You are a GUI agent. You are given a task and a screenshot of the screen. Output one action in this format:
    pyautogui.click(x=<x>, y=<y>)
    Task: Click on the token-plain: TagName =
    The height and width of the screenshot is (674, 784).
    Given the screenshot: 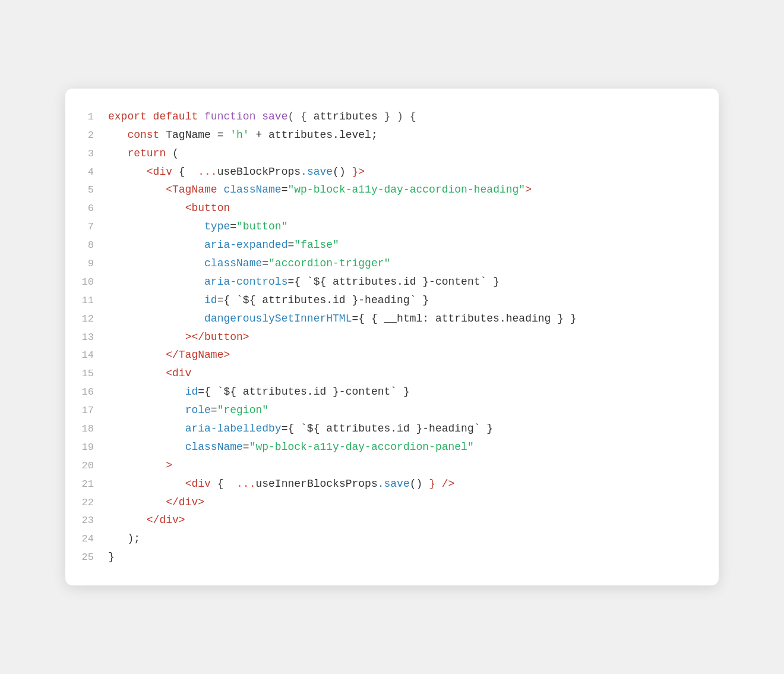 What is the action you would take?
    pyautogui.click(x=195, y=135)
    